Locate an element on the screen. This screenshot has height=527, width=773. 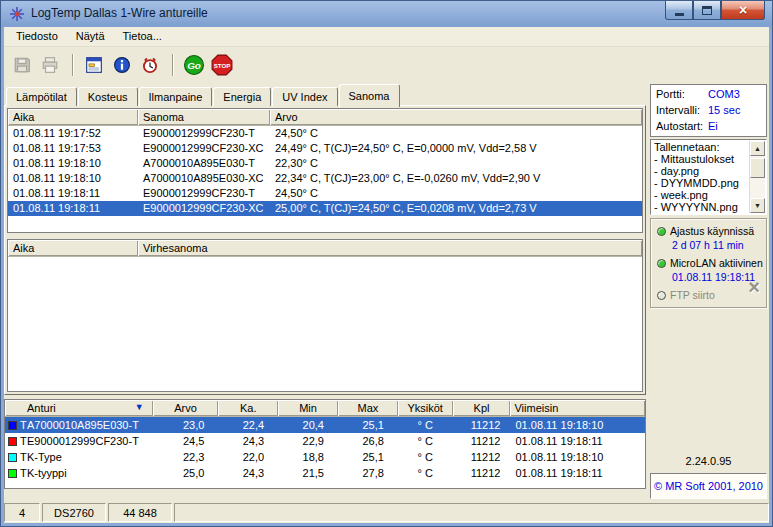
sensor-row: T K-Type 22,3 22,0 18,8 25,1 ° C 11212 0… is located at coordinates (325, 457).